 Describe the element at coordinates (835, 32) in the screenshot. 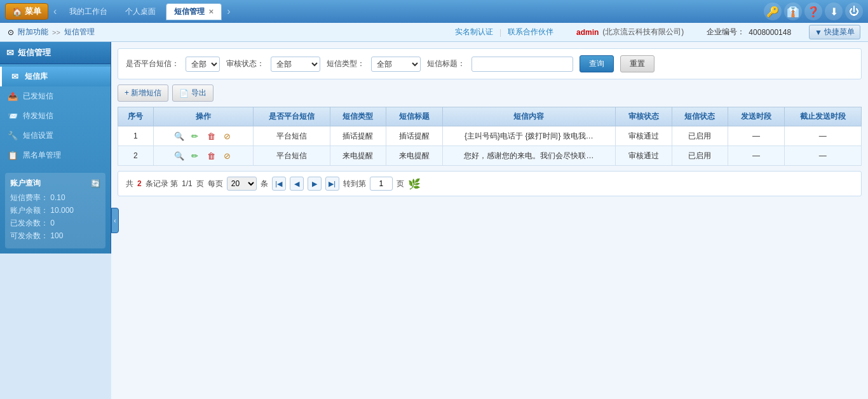

I see `quick-menu-btn: ▼ 快捷菜单` at that location.